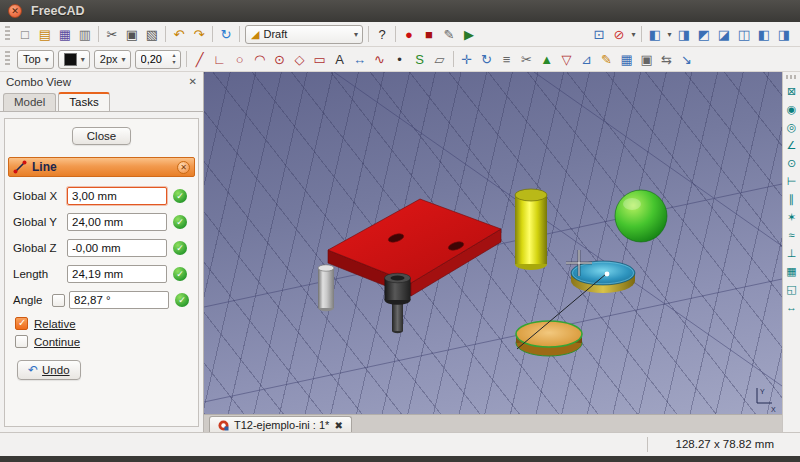 Image resolution: width=800 pixels, height=462 pixels. I want to click on object-orange-disk, so click(549, 338).